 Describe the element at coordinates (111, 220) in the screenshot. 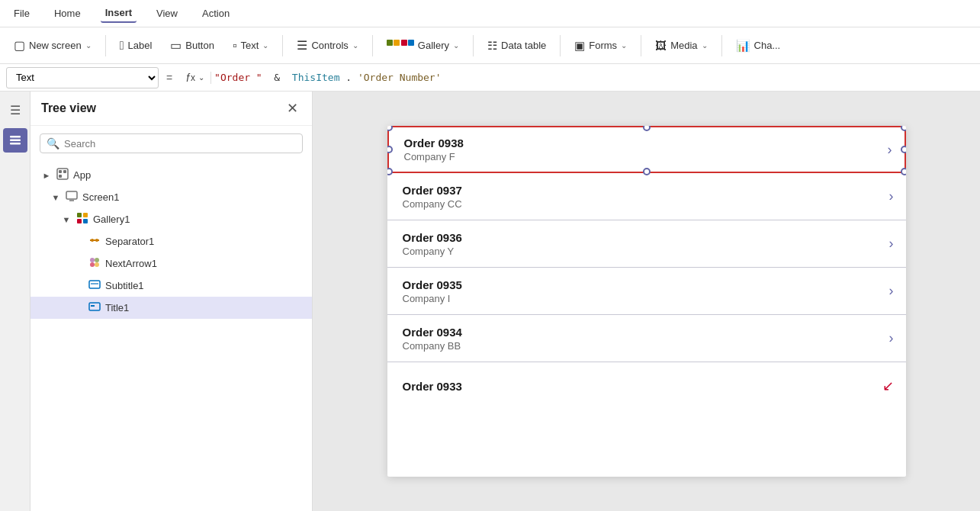

I see `gallery1-label: Gallery1` at that location.